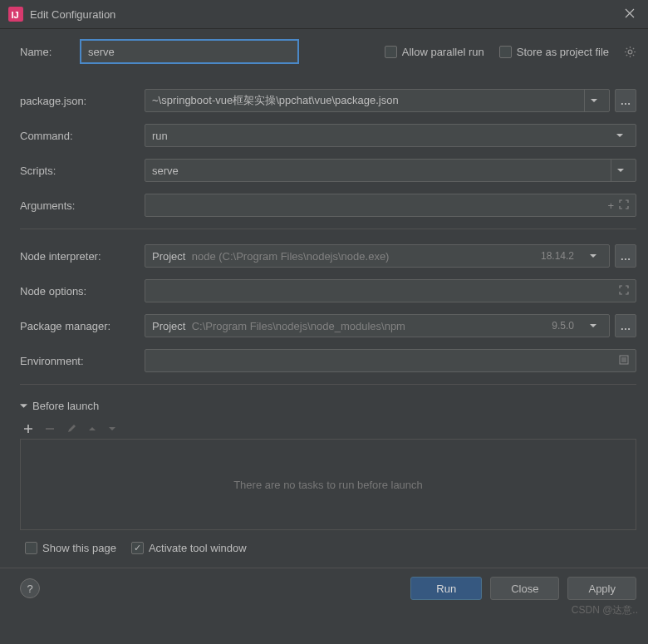  What do you see at coordinates (82, 291) in the screenshot?
I see `node-options-label: Node options:` at bounding box center [82, 291].